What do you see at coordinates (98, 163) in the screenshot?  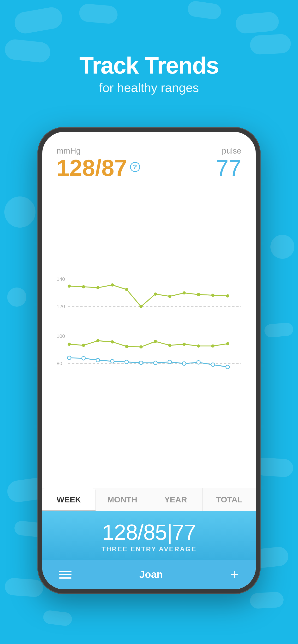 I see `bp-stat-block: mmHg 128/87 ?` at bounding box center [98, 163].